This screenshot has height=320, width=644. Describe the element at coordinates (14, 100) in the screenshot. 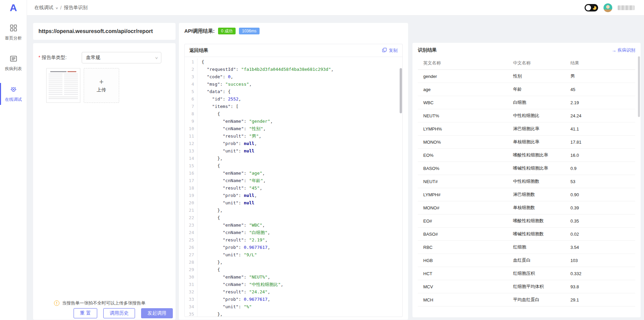

I see `sidebar-item-label: 在线调试` at that location.